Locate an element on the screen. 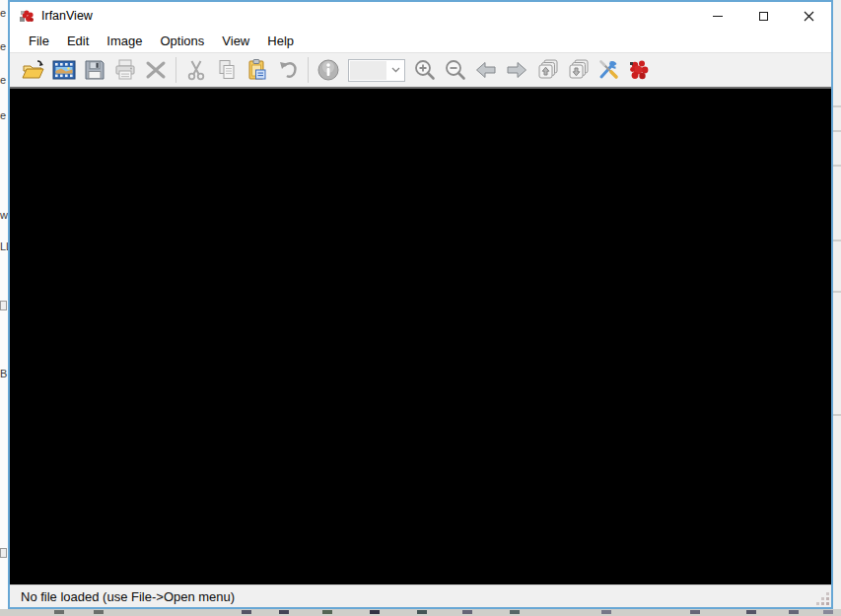  chevron-down-icon is located at coordinates (396, 70).